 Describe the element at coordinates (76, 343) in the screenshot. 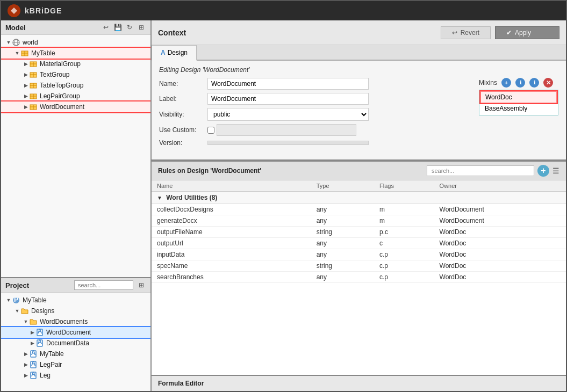

I see `proj-tree-documentdata: ▶ A DocumentData` at that location.